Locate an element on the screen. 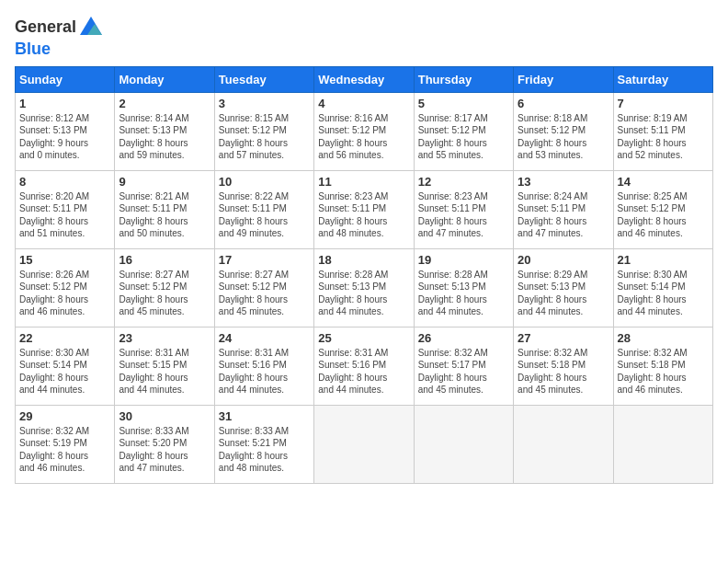 Image resolution: width=728 pixels, height=563 pixels. day-cell: 30Sunrise: 8:33 AM Sunset: 5:20 PM Dayli… is located at coordinates (165, 443).